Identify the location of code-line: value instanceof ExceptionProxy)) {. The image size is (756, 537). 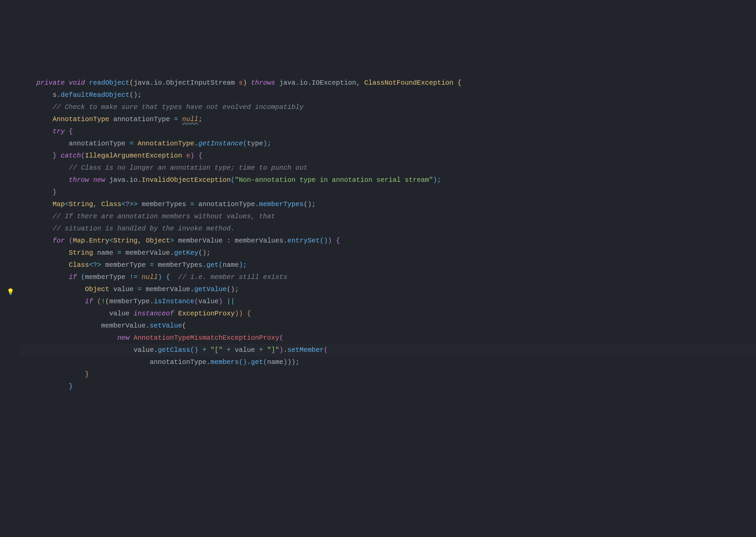
(136, 314).